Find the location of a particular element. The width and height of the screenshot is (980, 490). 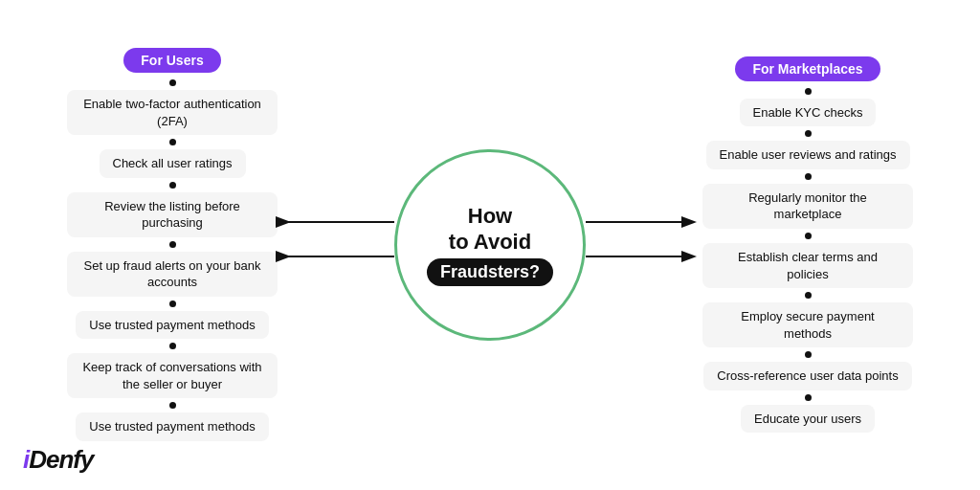

marketplaces-badge: For Marketplaces is located at coordinates (808, 69).